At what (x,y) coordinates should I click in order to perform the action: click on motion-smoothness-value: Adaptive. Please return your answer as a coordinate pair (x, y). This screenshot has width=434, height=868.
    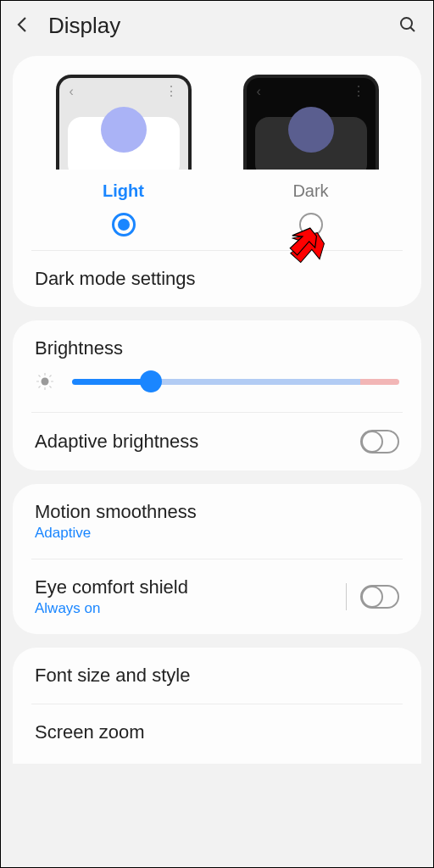
    Looking at the image, I should click on (115, 533).